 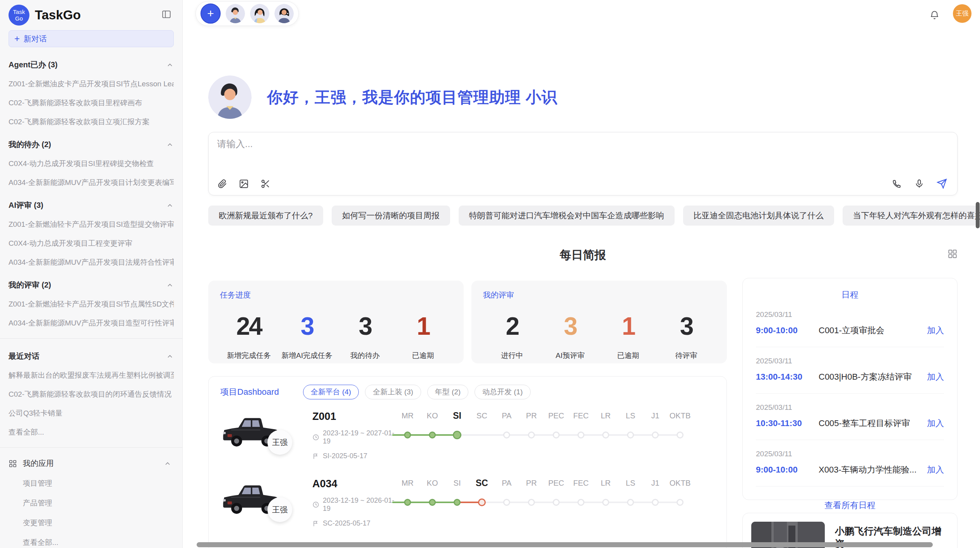 I want to click on view-all-apps: 查看全部..., so click(x=98, y=543).